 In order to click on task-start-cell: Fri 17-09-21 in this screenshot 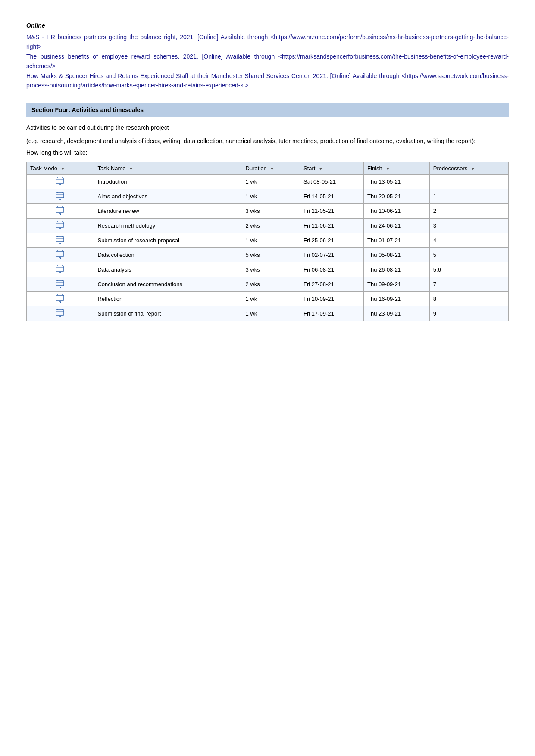, I will do `click(332, 314)`.